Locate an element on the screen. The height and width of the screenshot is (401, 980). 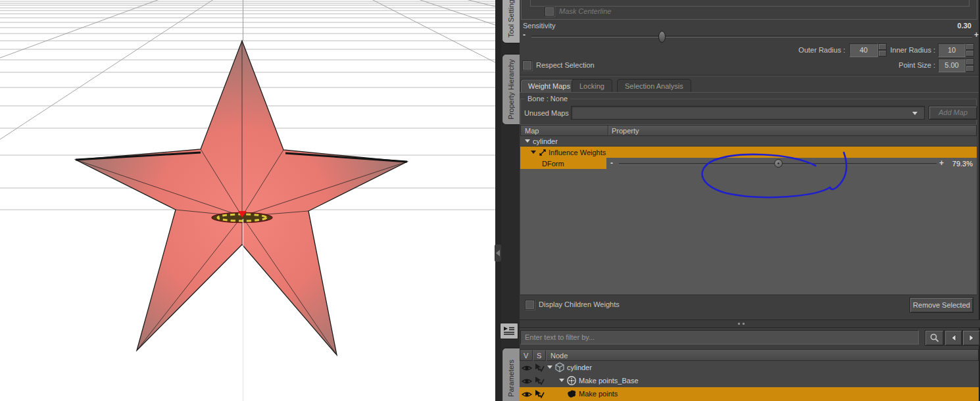
filter-next-button is located at coordinates (971, 338).